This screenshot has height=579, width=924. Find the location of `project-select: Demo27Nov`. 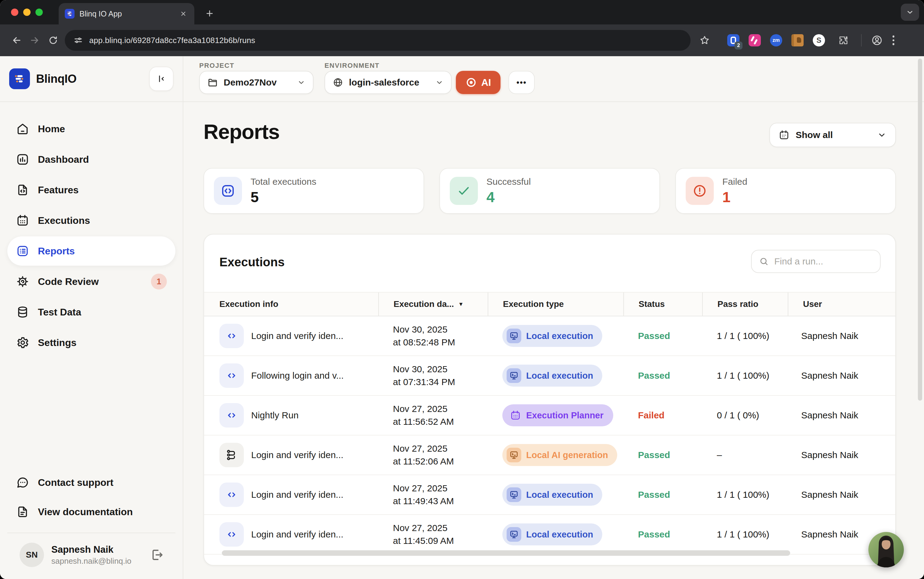

project-select: Demo27Nov is located at coordinates (256, 83).